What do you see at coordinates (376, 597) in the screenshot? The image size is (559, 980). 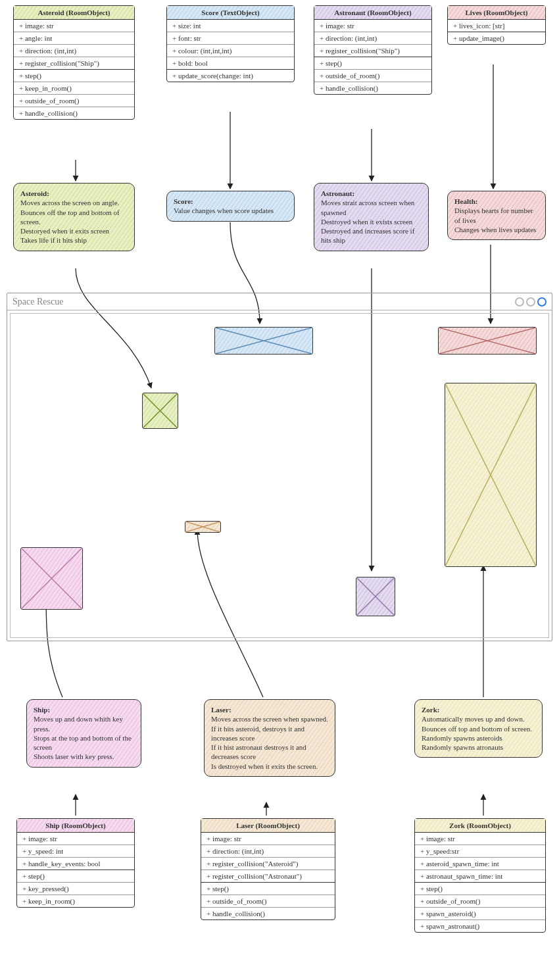 I see `ph-astronaut` at bounding box center [376, 597].